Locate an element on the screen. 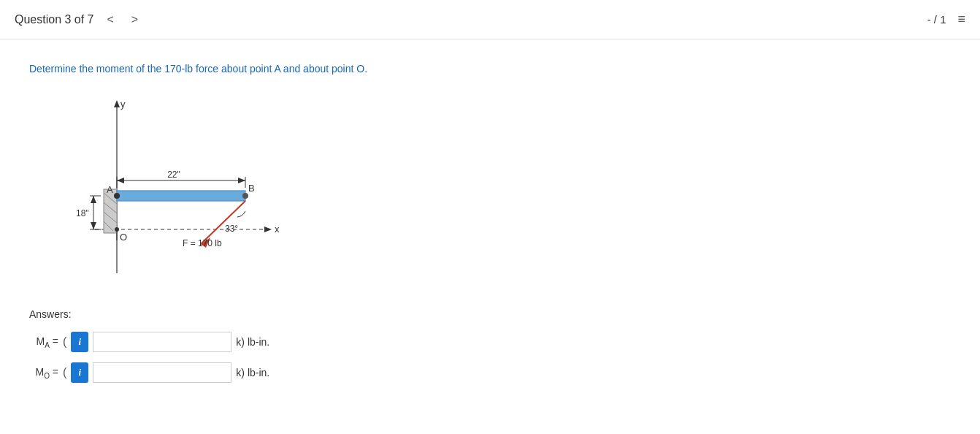  mo-info-button: i is located at coordinates (80, 373).